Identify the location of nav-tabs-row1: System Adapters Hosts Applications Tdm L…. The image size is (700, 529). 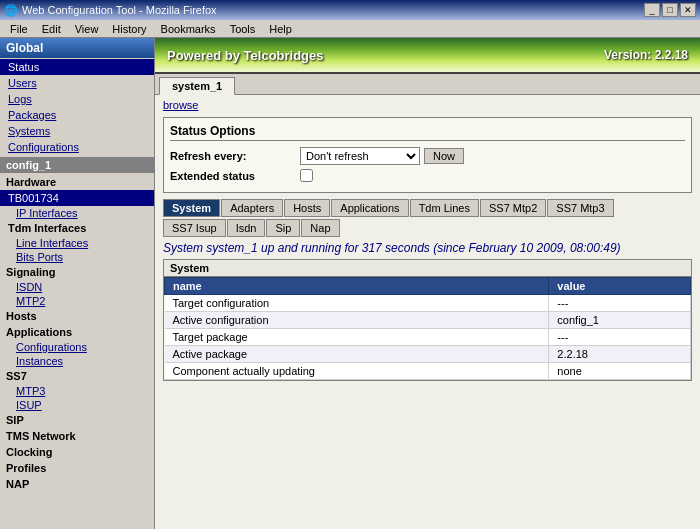
(428, 206).